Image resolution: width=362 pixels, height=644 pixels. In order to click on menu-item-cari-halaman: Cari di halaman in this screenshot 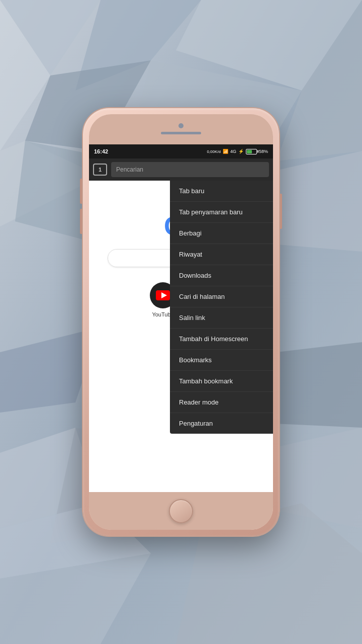, I will do `click(221, 297)`.